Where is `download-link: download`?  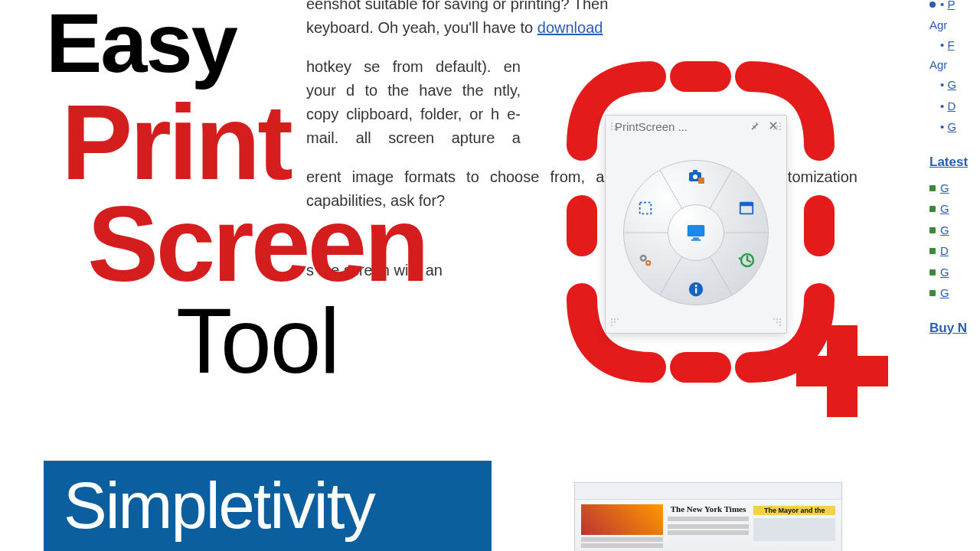 download-link: download is located at coordinates (570, 28).